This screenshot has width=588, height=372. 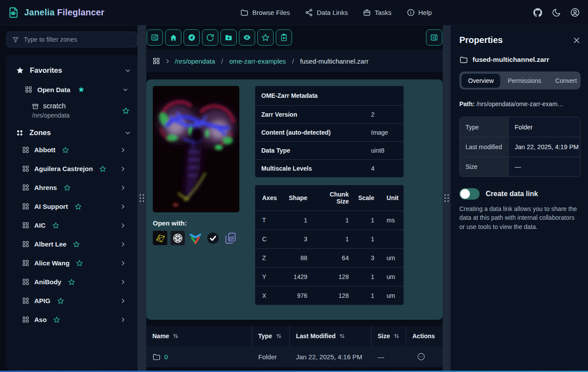 I want to click on star-filled-teal-icon, so click(x=81, y=89).